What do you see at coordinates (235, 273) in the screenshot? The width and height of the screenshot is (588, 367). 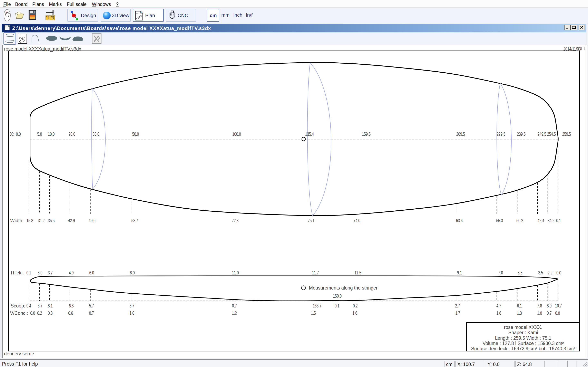 I see `svg-text: 11.0` at bounding box center [235, 273].